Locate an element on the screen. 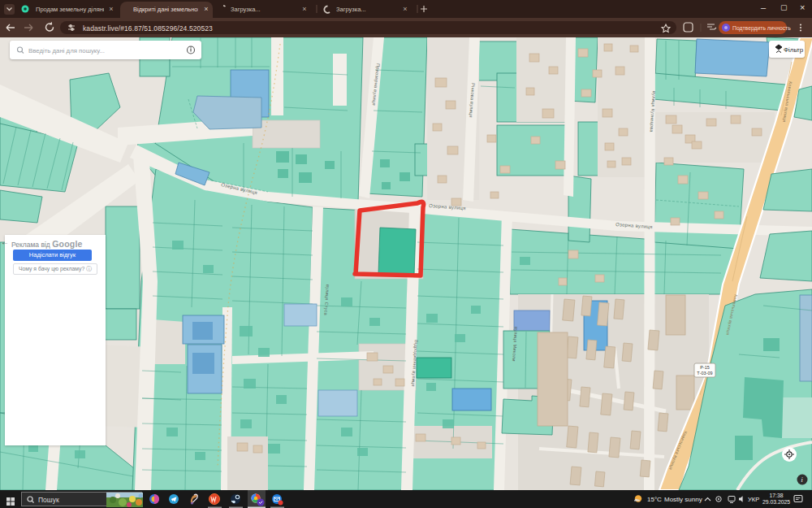  svg-text: Т-03-09 is located at coordinates (705, 373).